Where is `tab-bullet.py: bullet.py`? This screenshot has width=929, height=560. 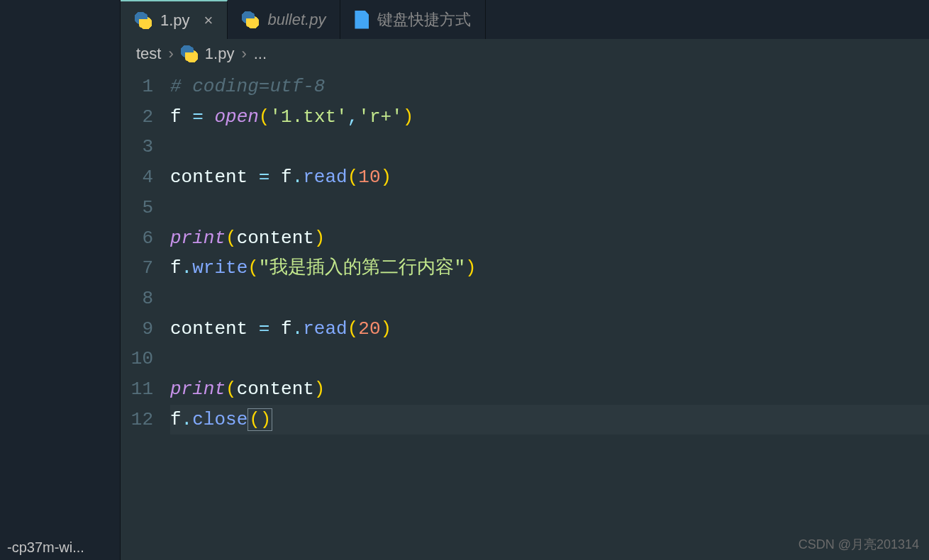
tab-bullet.py: bullet.py is located at coordinates (284, 20).